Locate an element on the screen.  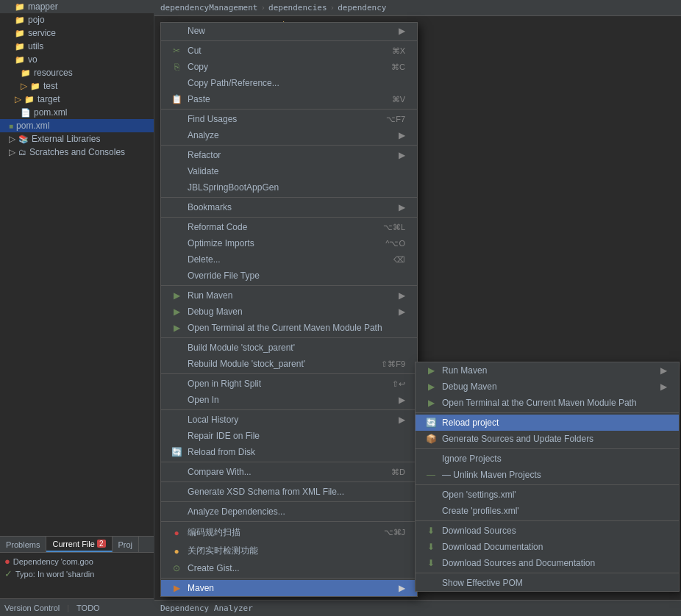
tree-item-test: ▷ 📁 test is located at coordinates (76, 86).